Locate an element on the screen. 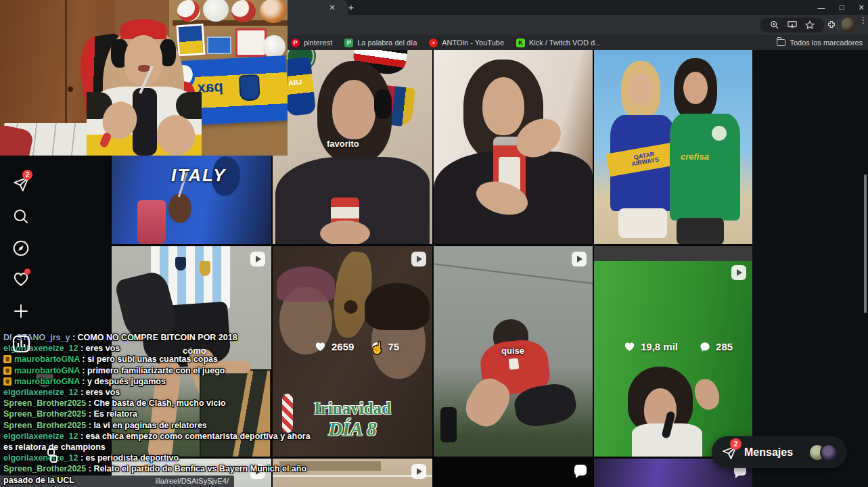  bookmark-favicon: K is located at coordinates (521, 43).